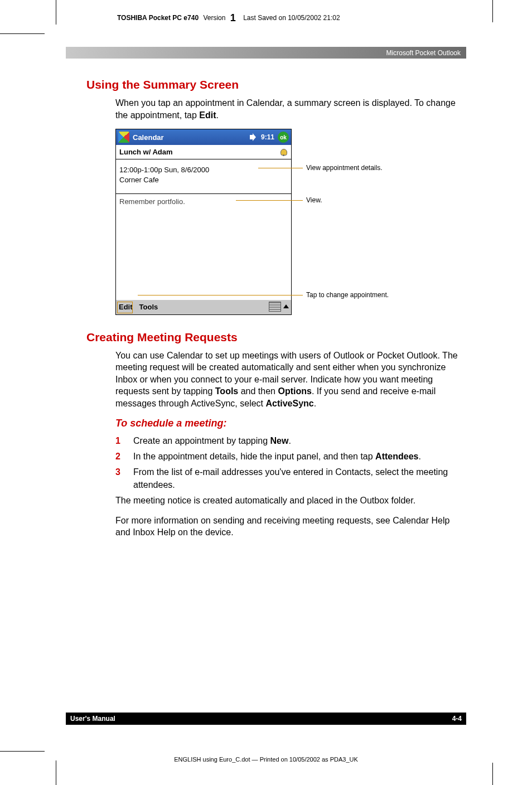 The height and width of the screenshot is (785, 532). What do you see at coordinates (146, 152) in the screenshot?
I see `appointment-subject: Lunch w/ Adam` at bounding box center [146, 152].